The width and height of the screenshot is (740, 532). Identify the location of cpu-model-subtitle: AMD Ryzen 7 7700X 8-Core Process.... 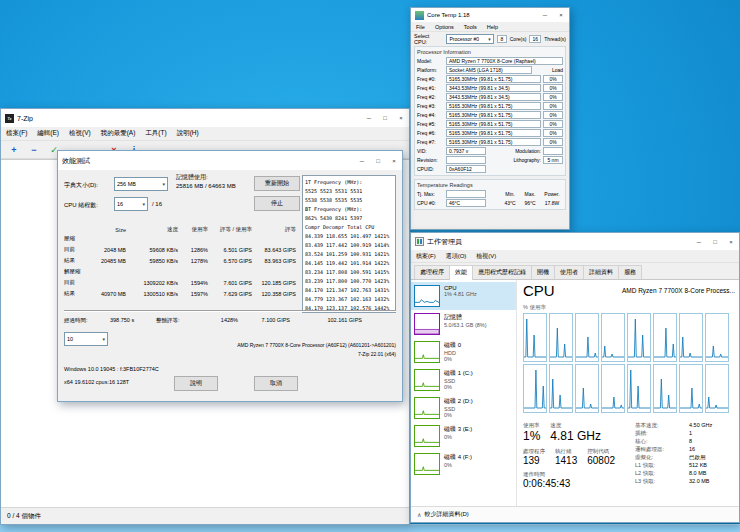
(678, 290).